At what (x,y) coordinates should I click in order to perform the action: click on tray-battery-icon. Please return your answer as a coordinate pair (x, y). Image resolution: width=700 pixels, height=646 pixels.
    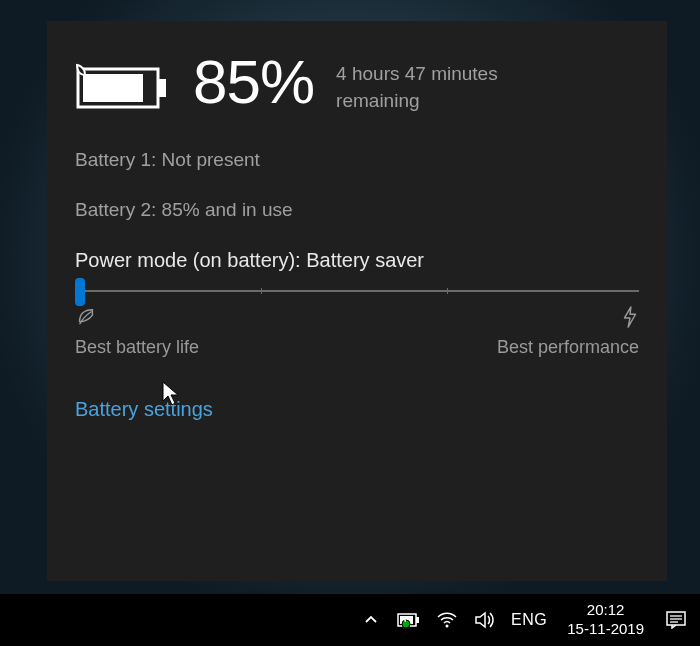
    Looking at the image, I should click on (409, 620).